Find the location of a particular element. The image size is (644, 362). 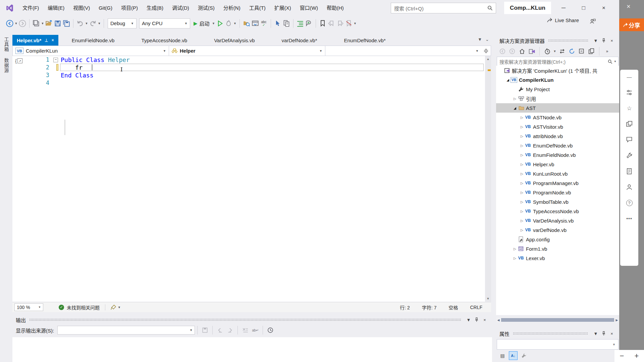

find-in-files-icon is located at coordinates (247, 23).